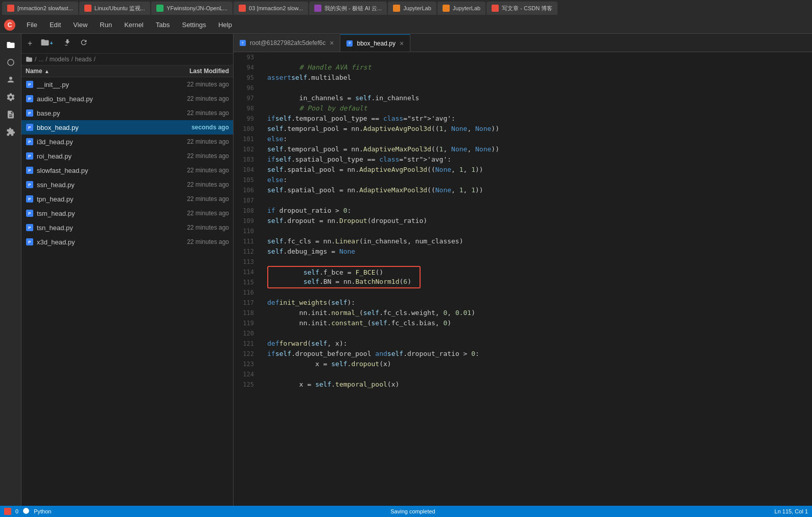 This screenshot has width=812, height=517. What do you see at coordinates (30, 213) in the screenshot?
I see `file-icon-9: P` at bounding box center [30, 213].